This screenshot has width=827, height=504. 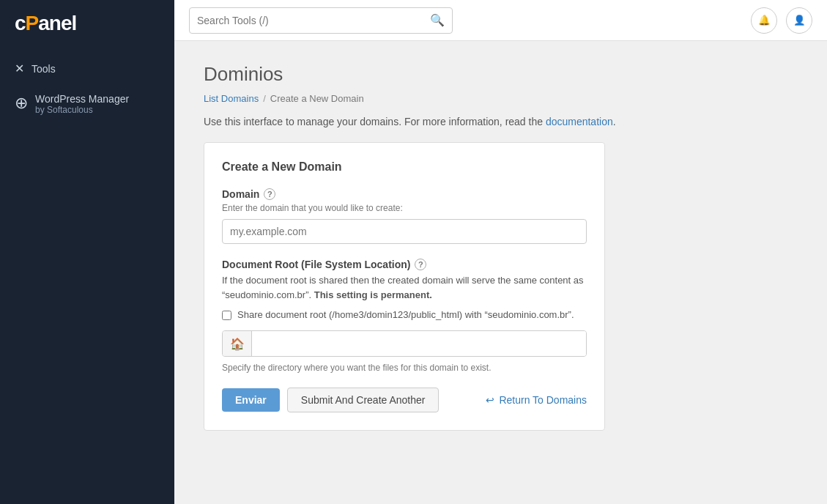 I want to click on wordpress-text: WordPress Manager by Softaculous, so click(x=82, y=104).